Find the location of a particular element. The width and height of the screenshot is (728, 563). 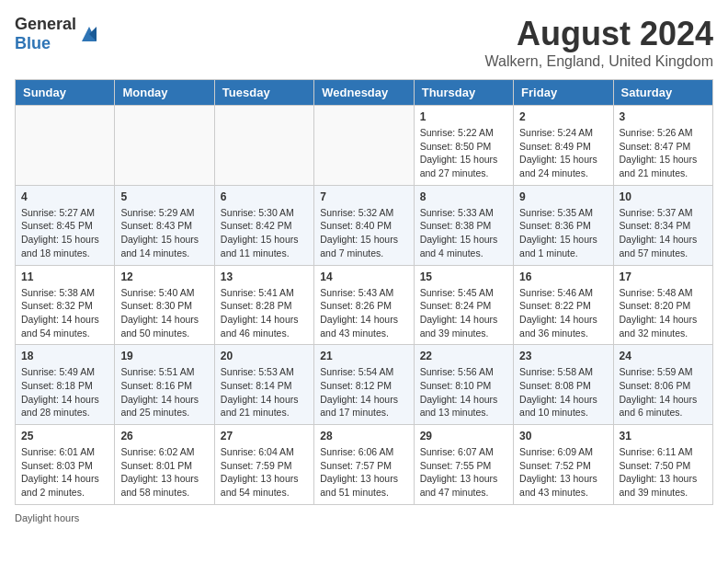

day-info: Sunrise: 6:01 AM Sunset: 8:03 PM Dayligh… is located at coordinates (64, 473).